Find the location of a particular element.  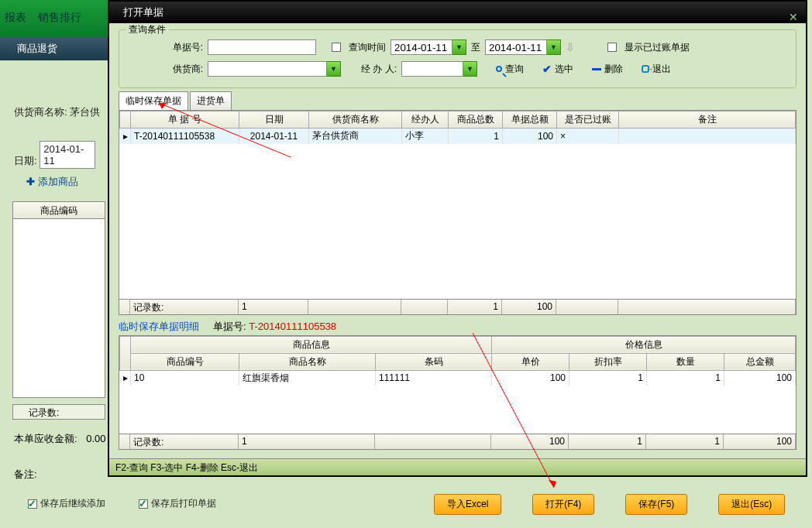

tab-temp-saved: 临时保存单据 is located at coordinates (153, 101).